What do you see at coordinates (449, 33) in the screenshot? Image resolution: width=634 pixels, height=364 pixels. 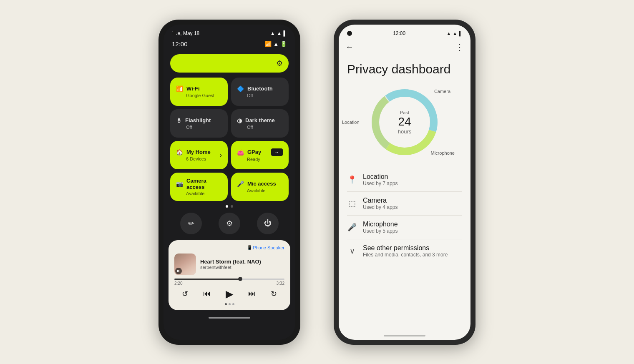 I see `wifi-status-2: ▲` at bounding box center [449, 33].